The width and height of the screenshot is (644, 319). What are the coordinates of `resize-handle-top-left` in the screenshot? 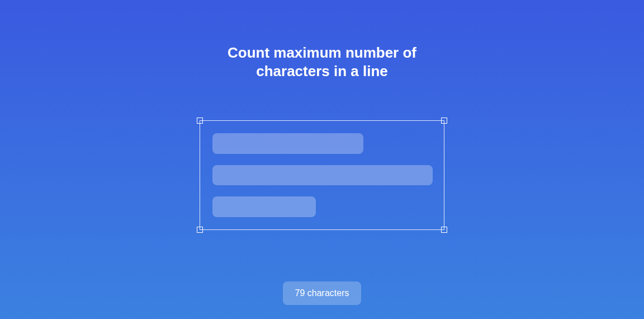 It's located at (200, 121).